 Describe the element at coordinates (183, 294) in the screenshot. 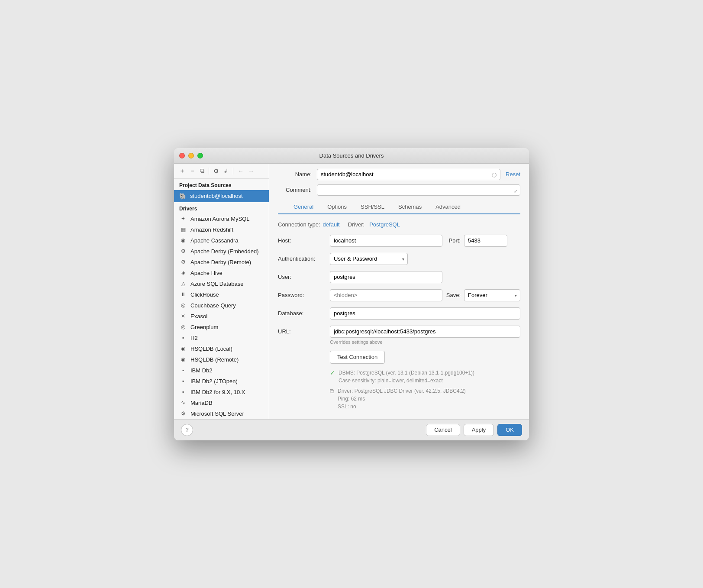

I see `driver-icon: ⏸` at that location.